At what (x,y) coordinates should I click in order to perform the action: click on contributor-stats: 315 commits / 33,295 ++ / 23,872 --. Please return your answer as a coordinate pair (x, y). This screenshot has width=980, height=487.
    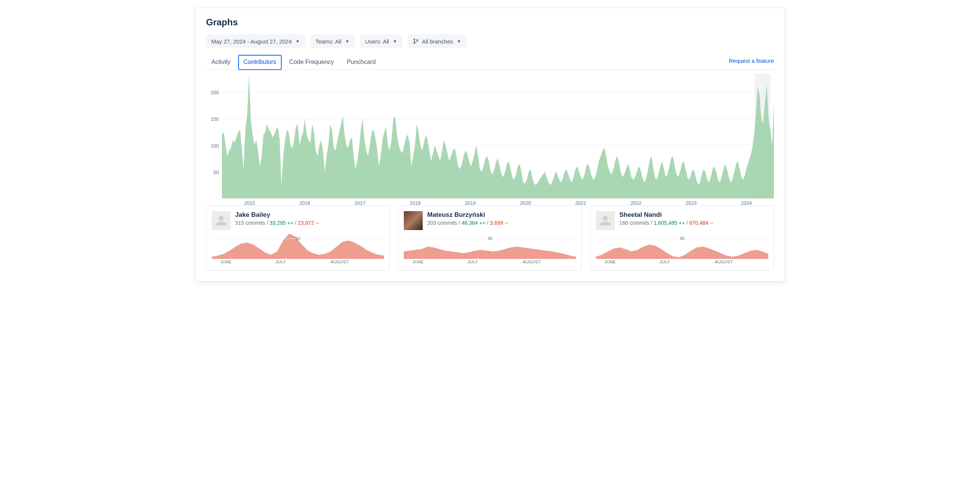
    Looking at the image, I should click on (277, 223).